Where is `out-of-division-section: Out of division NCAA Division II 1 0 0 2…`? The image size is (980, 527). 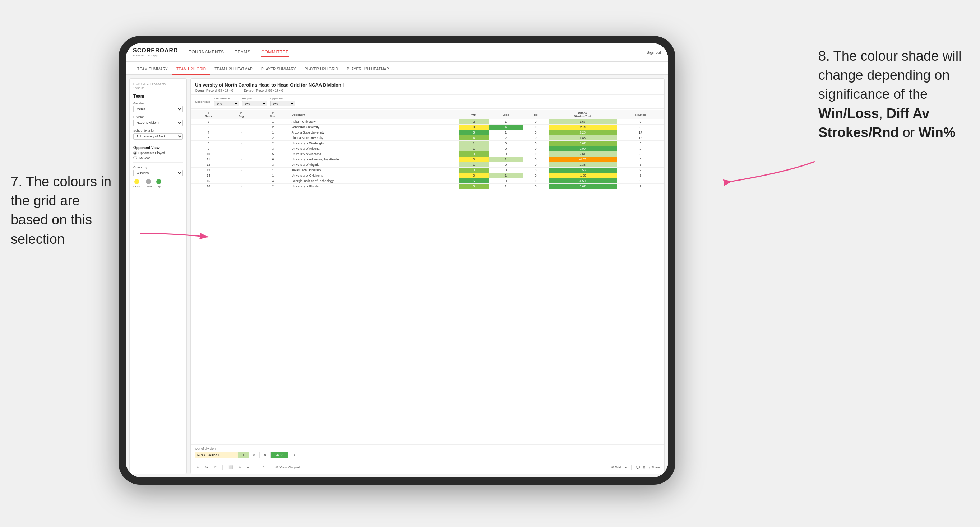
out-of-division-section: Out of division NCAA Division II 1 0 0 2… is located at coordinates (428, 452).